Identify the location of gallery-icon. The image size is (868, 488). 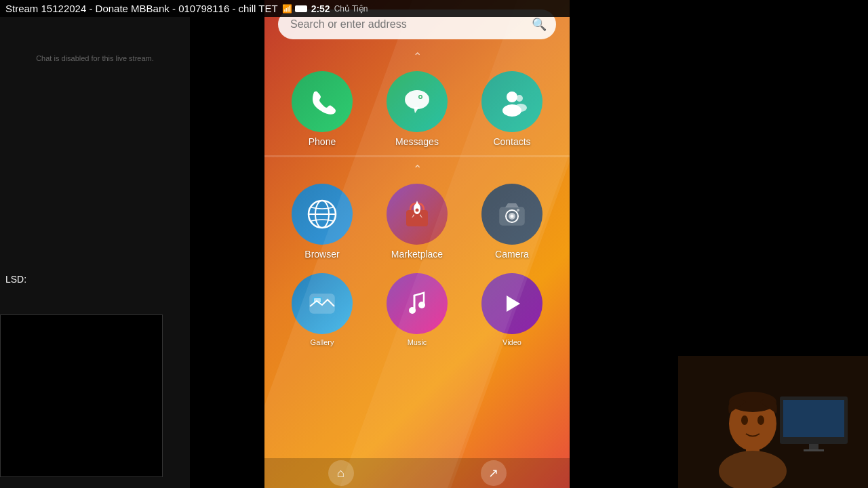
(322, 304).